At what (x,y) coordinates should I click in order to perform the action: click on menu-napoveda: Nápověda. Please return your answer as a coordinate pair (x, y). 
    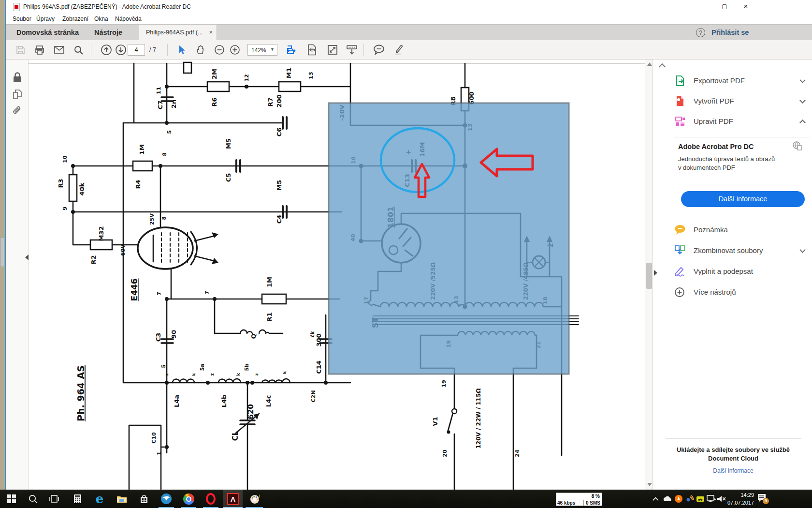
    Looking at the image, I should click on (129, 19).